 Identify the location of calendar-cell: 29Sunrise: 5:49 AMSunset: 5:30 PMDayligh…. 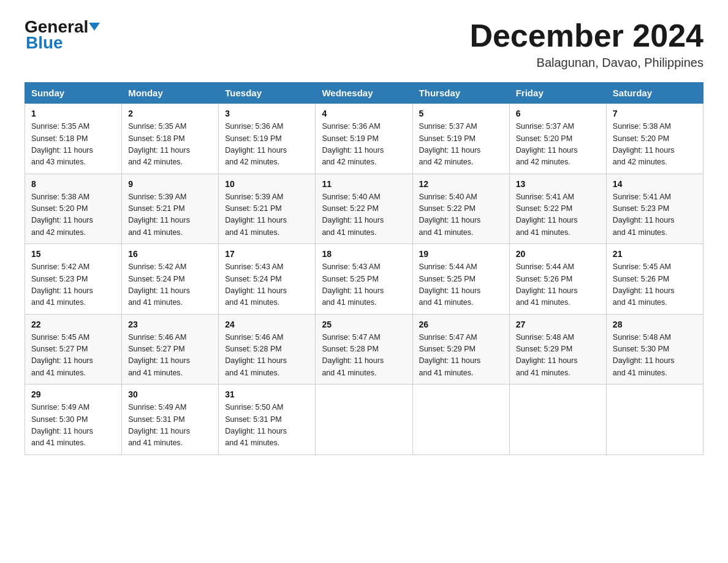
(74, 419).